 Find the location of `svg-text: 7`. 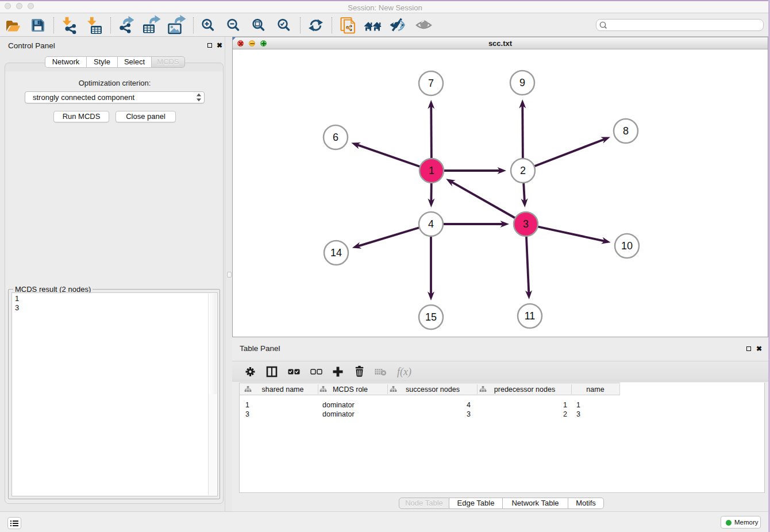

svg-text: 7 is located at coordinates (431, 83).